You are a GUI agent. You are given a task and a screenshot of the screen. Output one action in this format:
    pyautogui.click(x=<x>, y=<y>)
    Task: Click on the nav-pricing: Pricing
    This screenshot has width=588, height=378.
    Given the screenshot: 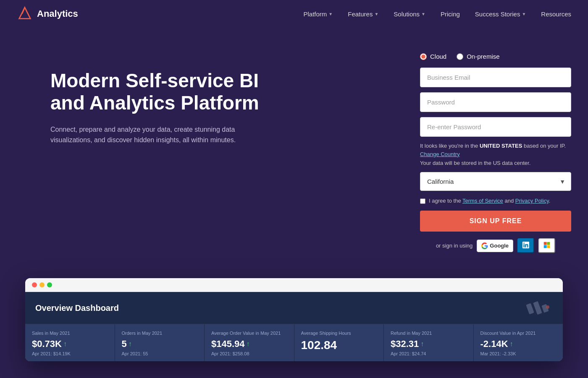 What is the action you would take?
    pyautogui.click(x=450, y=14)
    